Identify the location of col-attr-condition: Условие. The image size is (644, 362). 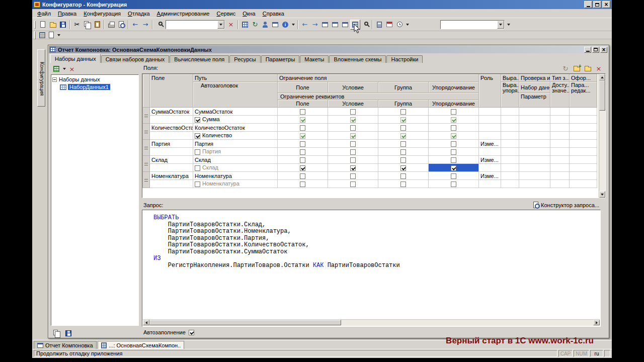
(353, 104).